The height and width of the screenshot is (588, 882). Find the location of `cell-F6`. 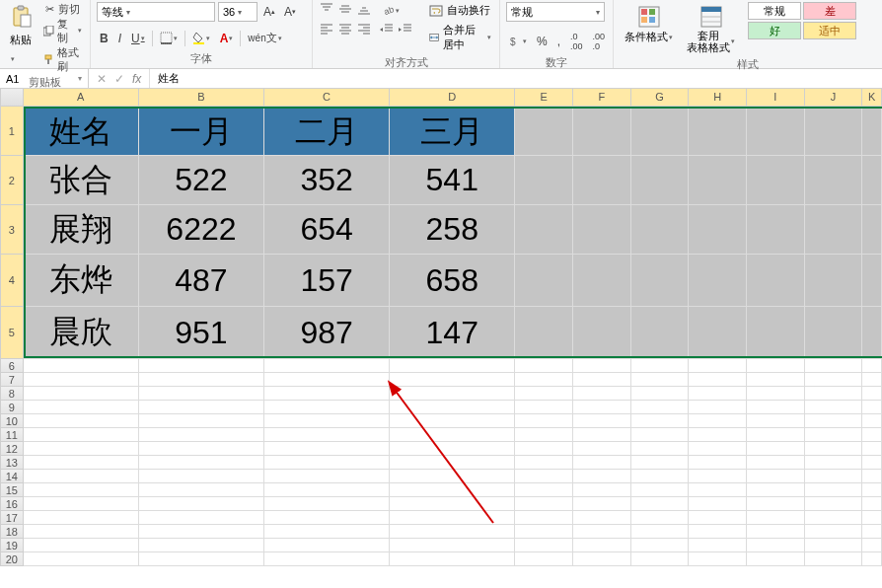

cell-F6 is located at coordinates (602, 366).